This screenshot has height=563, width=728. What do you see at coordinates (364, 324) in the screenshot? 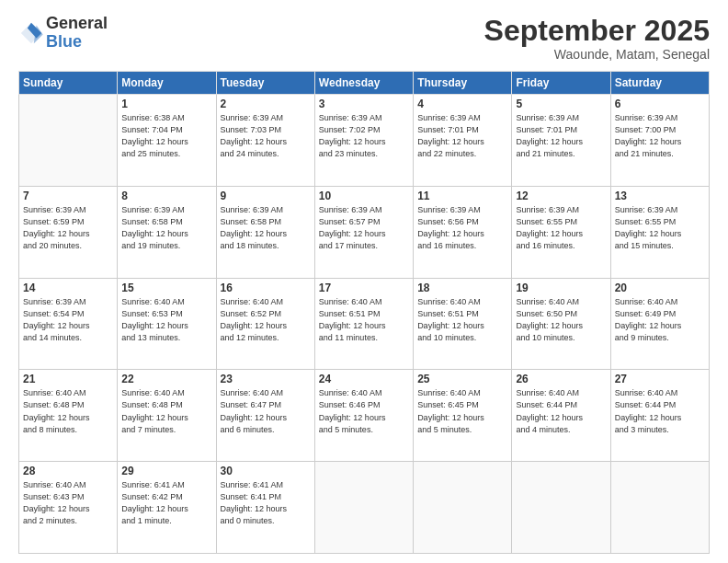
I see `calendar-cell: 17Sunrise: 6:40 AMSunset: 6:51 PMDayligh…` at bounding box center [364, 324].